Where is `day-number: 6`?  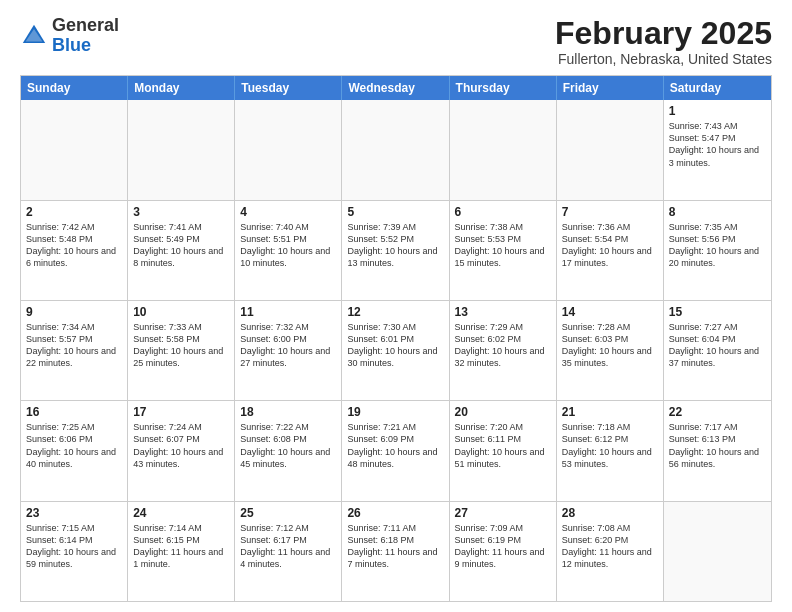 day-number: 6 is located at coordinates (503, 212).